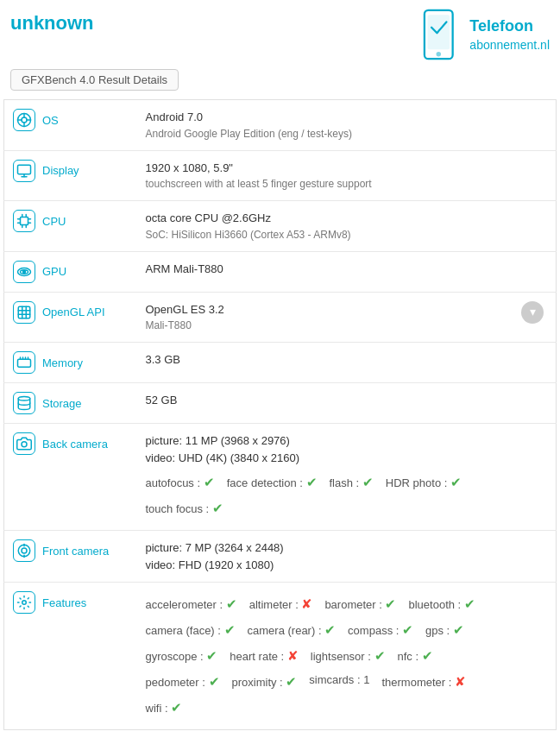  What do you see at coordinates (503, 45) in the screenshot?
I see `logo-text-bottom-plain: abonnement` at bounding box center [503, 45].